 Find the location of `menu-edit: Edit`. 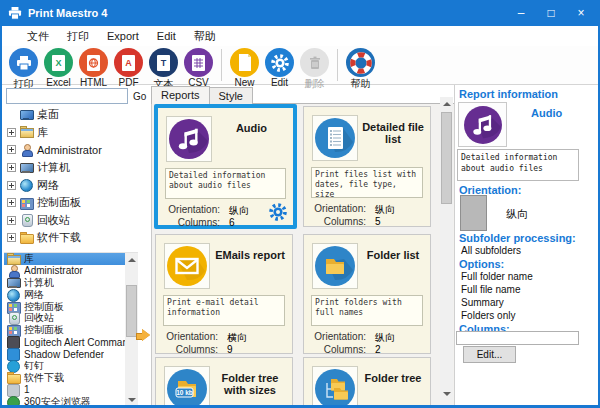

menu-edit: Edit is located at coordinates (166, 36).